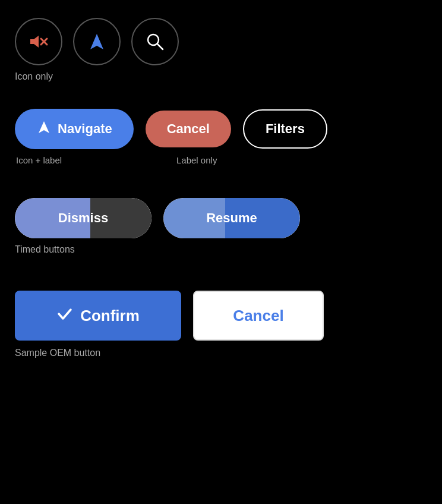 The image size is (442, 504). I want to click on icon-label-sublabel: Icon + label, so click(81, 160).